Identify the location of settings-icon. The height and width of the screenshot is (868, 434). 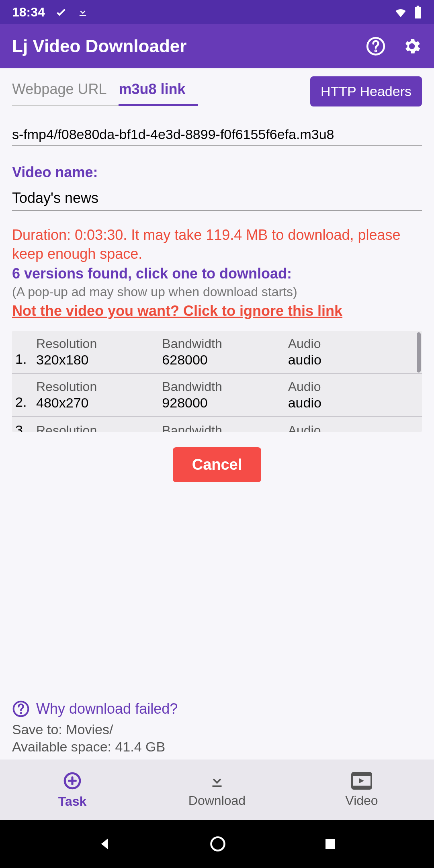
(412, 46).